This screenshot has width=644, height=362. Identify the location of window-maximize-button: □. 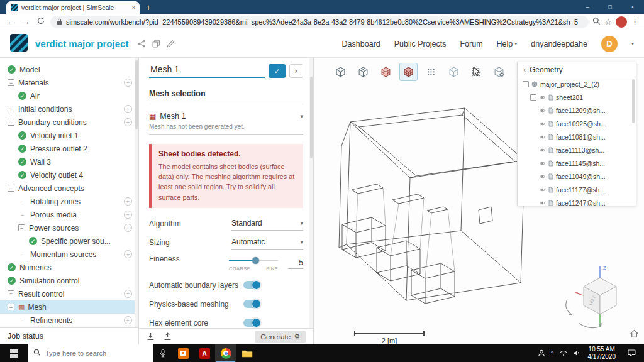
(610, 7).